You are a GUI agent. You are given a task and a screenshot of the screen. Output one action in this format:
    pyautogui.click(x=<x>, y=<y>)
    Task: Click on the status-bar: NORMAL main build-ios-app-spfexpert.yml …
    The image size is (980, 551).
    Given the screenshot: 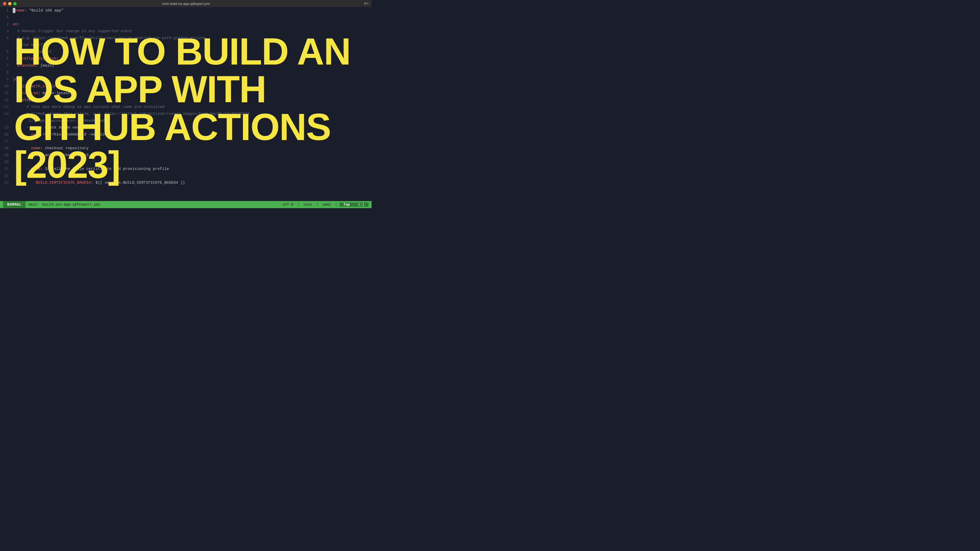 What is the action you would take?
    pyautogui.click(x=186, y=205)
    